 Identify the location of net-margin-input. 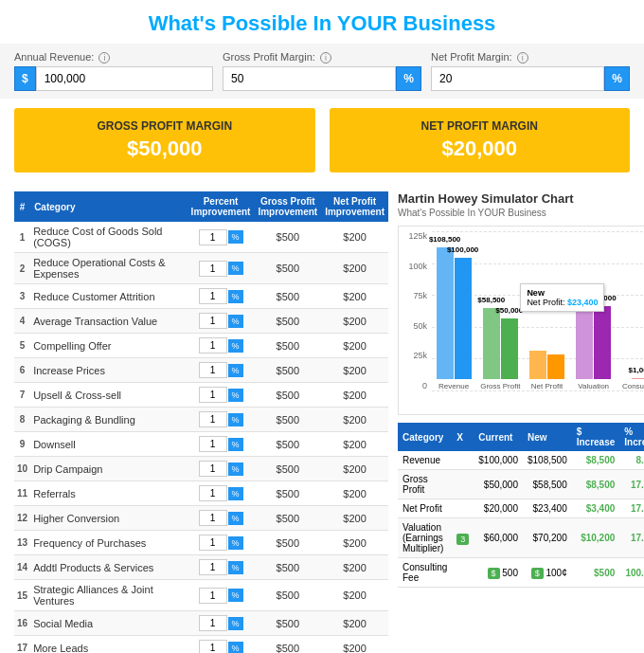
(517, 79).